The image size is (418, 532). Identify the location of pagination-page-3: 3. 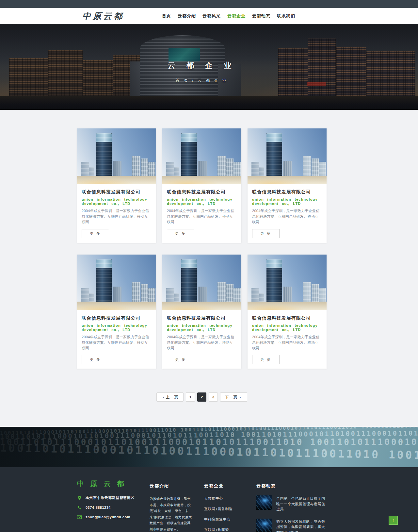
(213, 397).